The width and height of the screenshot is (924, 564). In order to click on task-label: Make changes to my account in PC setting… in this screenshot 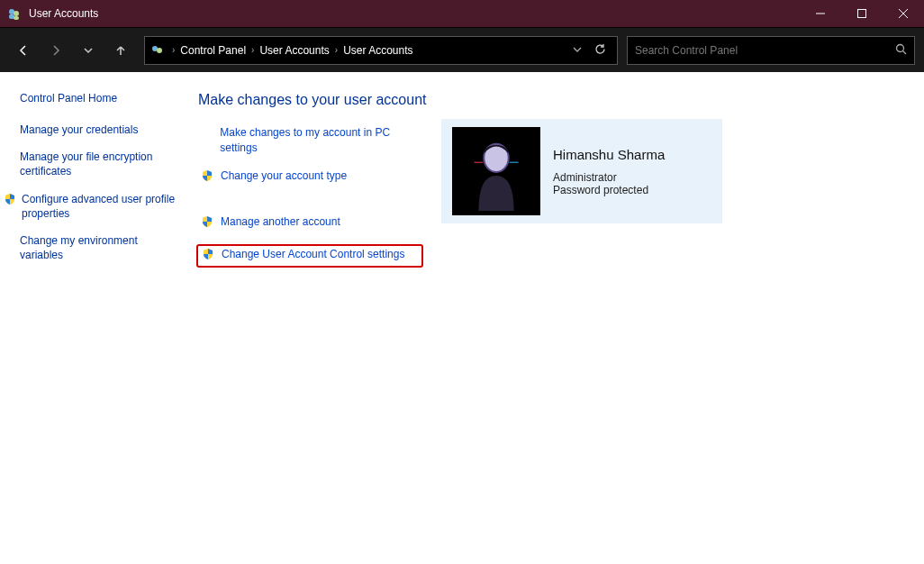, I will do `click(321, 141)`.